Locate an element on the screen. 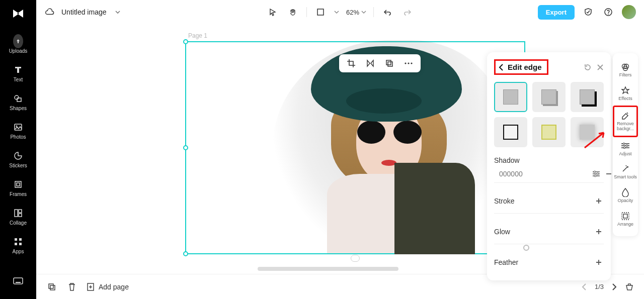 This screenshot has height=299, width=644. sliders-icon is located at coordinates (596, 174).